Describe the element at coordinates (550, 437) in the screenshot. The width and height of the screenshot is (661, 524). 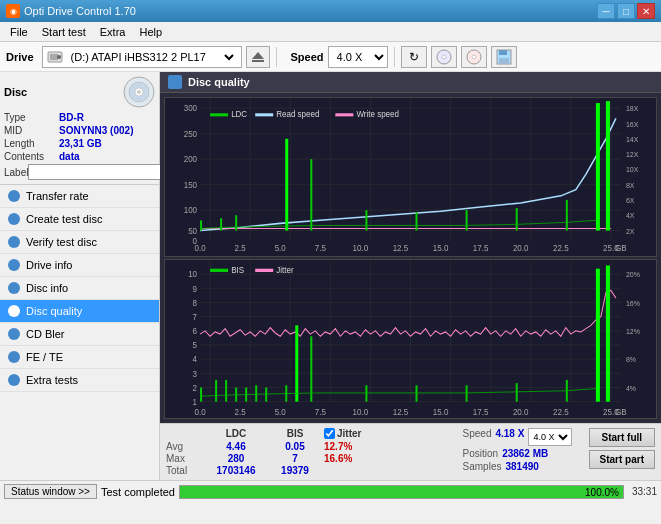
I see `speed-select: 4.0 X` at that location.